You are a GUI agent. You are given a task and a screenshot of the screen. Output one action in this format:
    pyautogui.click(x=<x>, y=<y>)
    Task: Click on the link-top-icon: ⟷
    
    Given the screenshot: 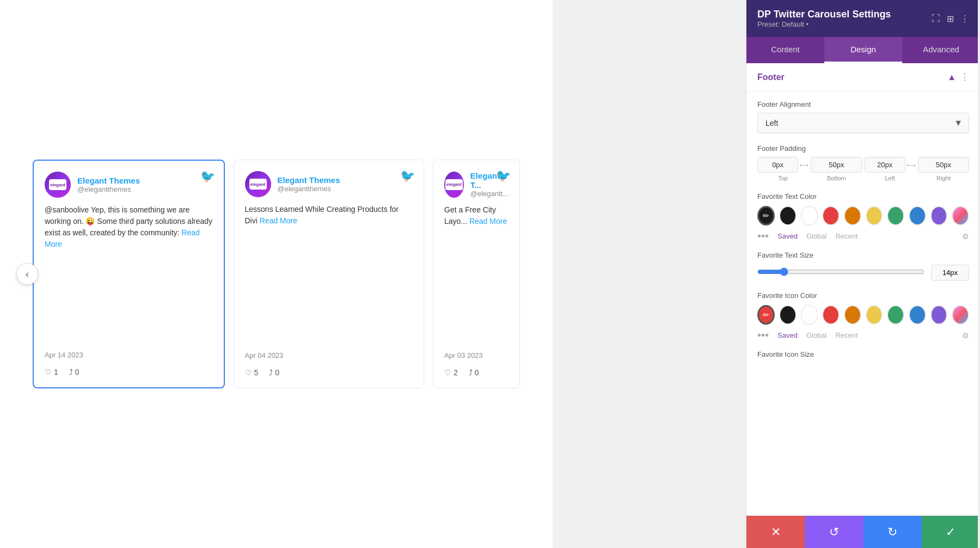 What is the action you would take?
    pyautogui.click(x=804, y=165)
    